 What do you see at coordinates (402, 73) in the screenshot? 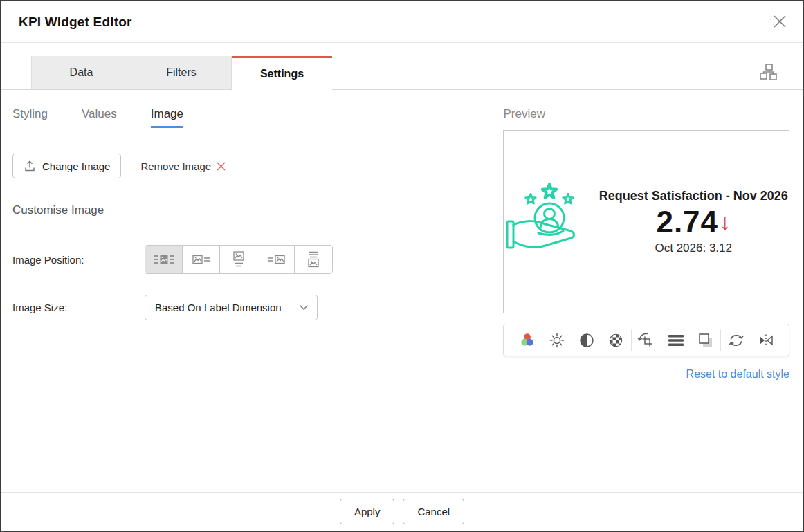
I see `main-tab-bar: Data Filters Settings` at bounding box center [402, 73].